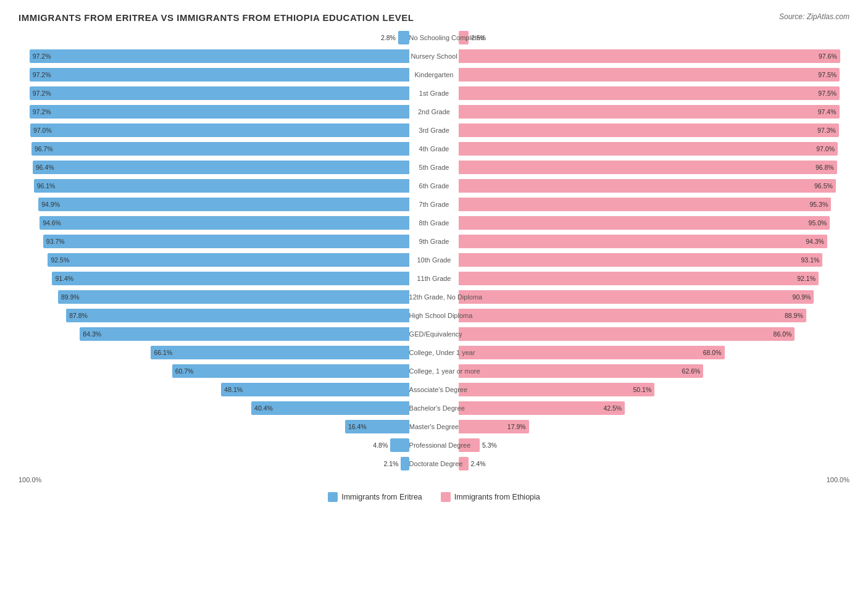 This screenshot has width=868, height=602. Describe the element at coordinates (185, 371) in the screenshot. I see `left-value: 60.7%` at that location.